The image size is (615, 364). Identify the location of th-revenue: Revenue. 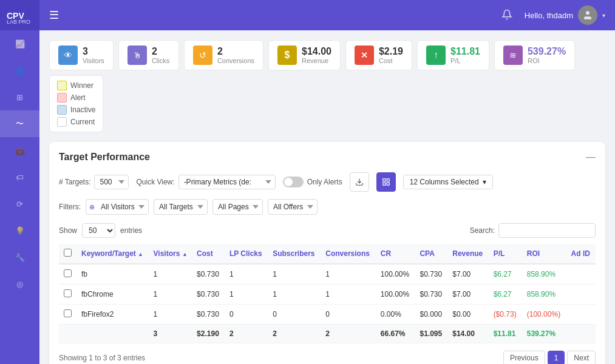
(467, 254).